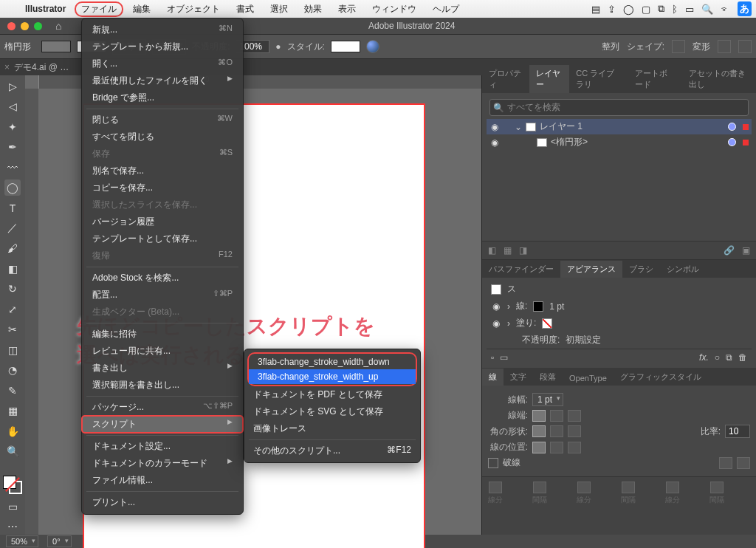  What do you see at coordinates (13, 371) in the screenshot?
I see `shape-builder-tool-icon: ◔` at bounding box center [13, 371].